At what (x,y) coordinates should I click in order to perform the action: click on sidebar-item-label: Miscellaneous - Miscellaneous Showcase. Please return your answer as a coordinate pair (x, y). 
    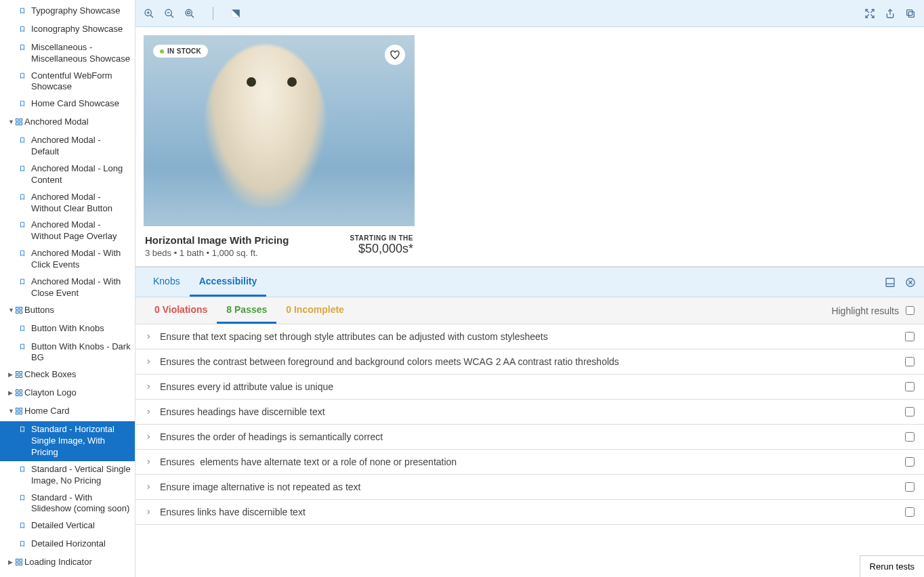
    Looking at the image, I should click on (81, 54).